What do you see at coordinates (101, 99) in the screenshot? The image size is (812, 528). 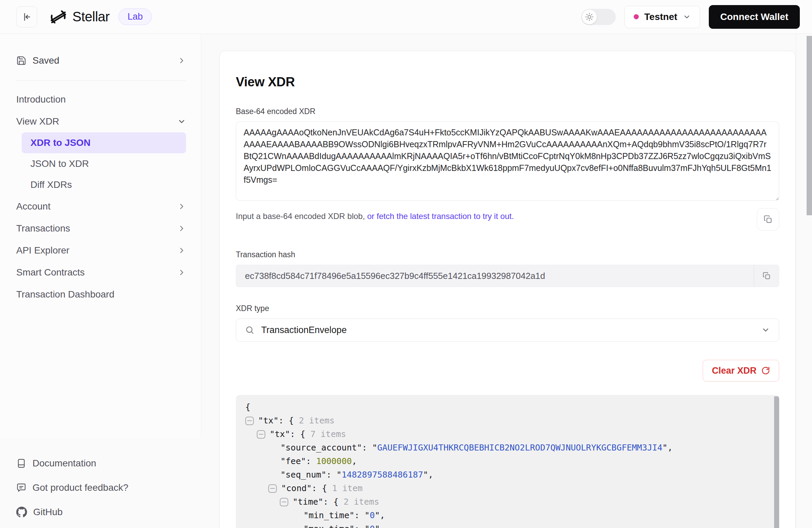 I see `sidebar-item-introduction: Introduction` at bounding box center [101, 99].